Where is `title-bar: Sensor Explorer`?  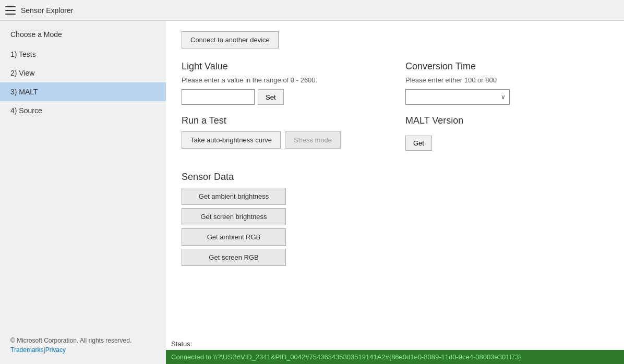 title-bar: Sensor Explorer is located at coordinates (312, 10).